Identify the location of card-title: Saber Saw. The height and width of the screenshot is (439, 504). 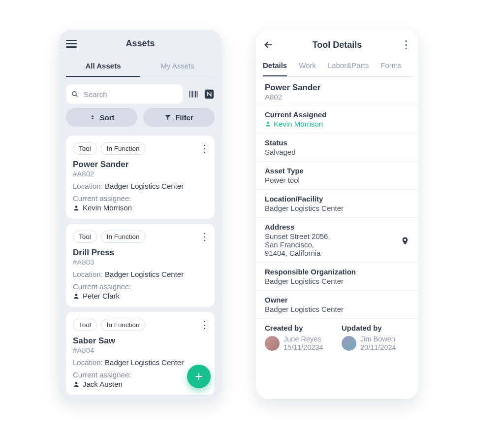
(140, 341).